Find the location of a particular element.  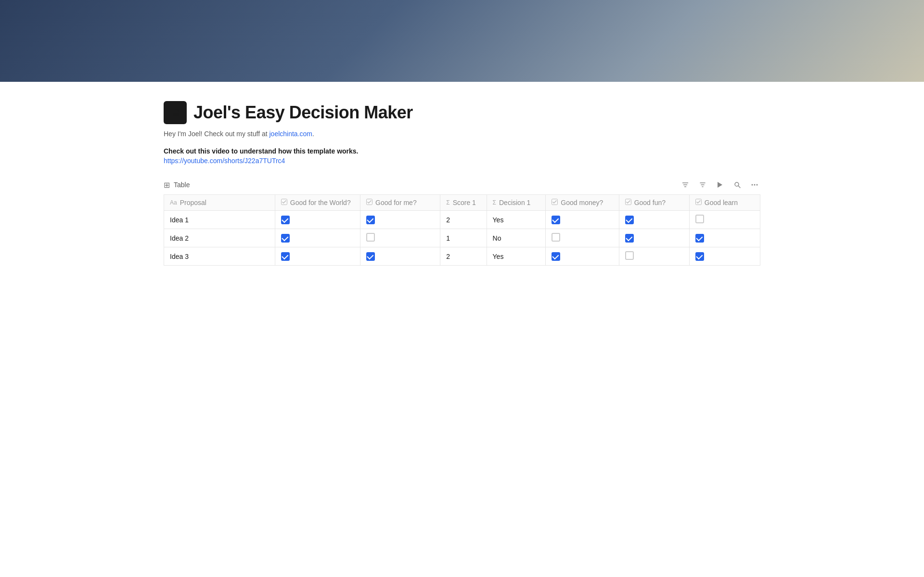

fun-checkbox-icon is located at coordinates (629, 203).